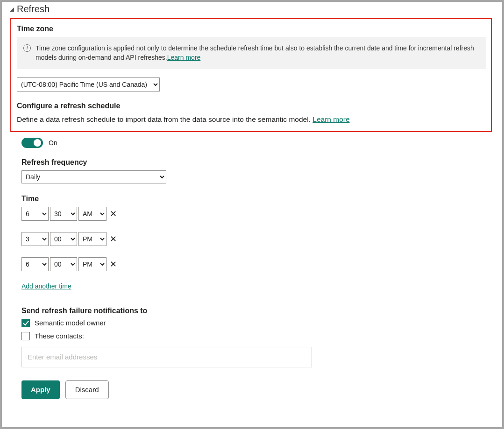 Image resolution: width=504 pixels, height=429 pixels. I want to click on notify-contacts-label: These contacts:, so click(59, 336).